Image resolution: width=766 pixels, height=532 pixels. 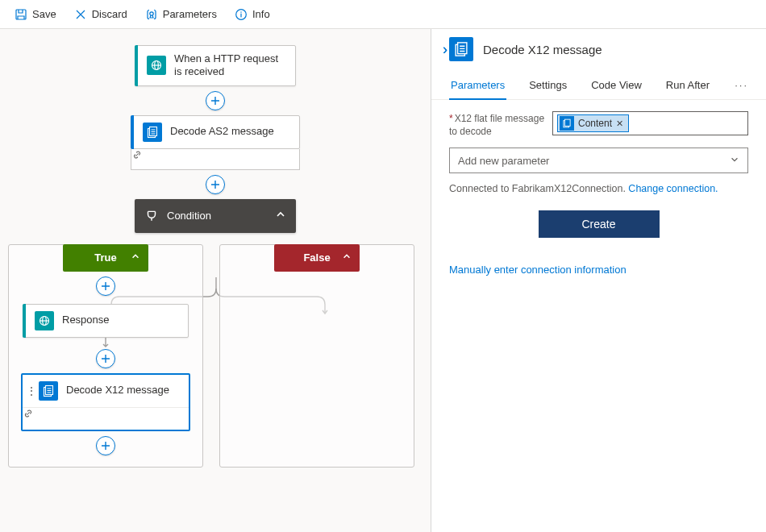 I want to click on trigger-card: When a HTTP request is received, so click(x=215, y=66).